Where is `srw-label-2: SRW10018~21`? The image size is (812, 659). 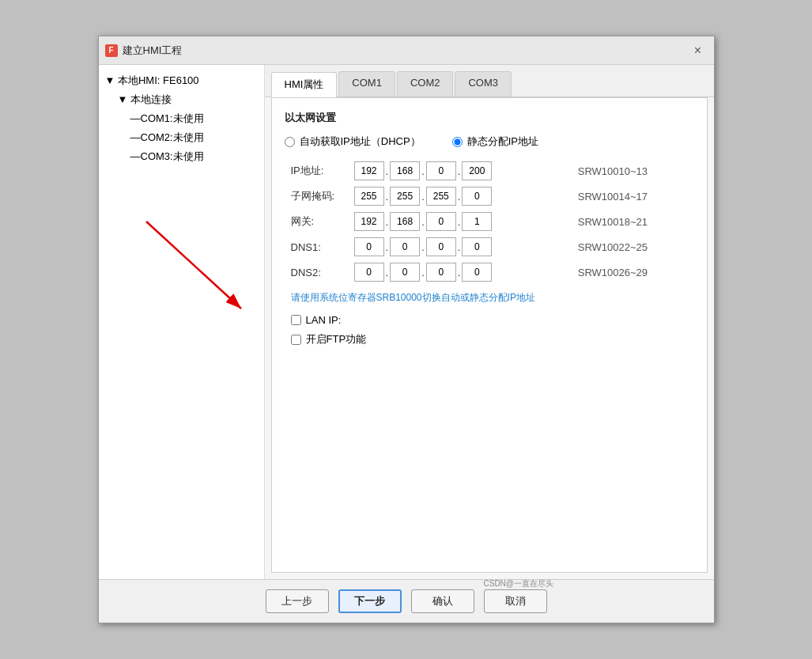
srw-label-2: SRW10018~21 is located at coordinates (633, 222).